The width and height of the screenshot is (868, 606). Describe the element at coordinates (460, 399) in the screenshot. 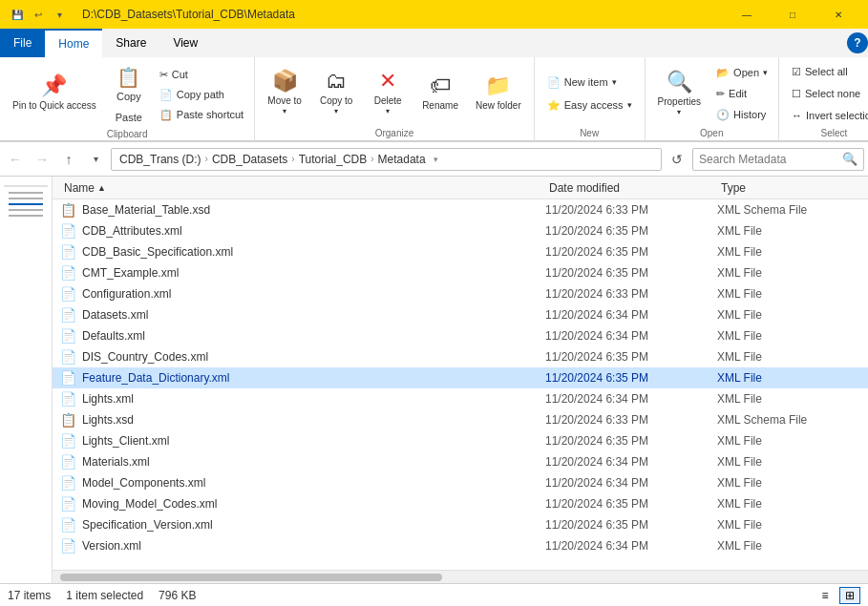

I see `table-row: 📄 Lights.xml 11/20/2024 6:34 PM XML File` at that location.